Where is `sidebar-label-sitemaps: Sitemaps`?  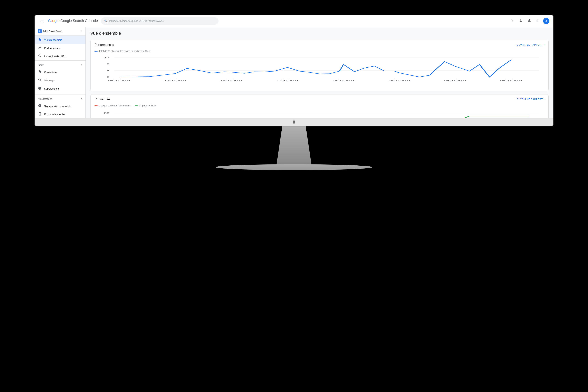 sidebar-label-sitemaps: Sitemaps is located at coordinates (50, 80).